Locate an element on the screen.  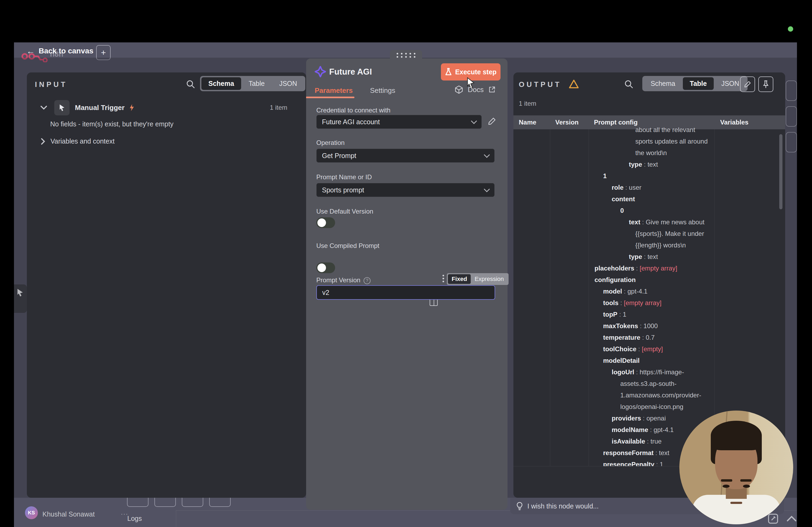
json-tree-line: 1.amazonaws.com/provider- is located at coordinates (653, 395).